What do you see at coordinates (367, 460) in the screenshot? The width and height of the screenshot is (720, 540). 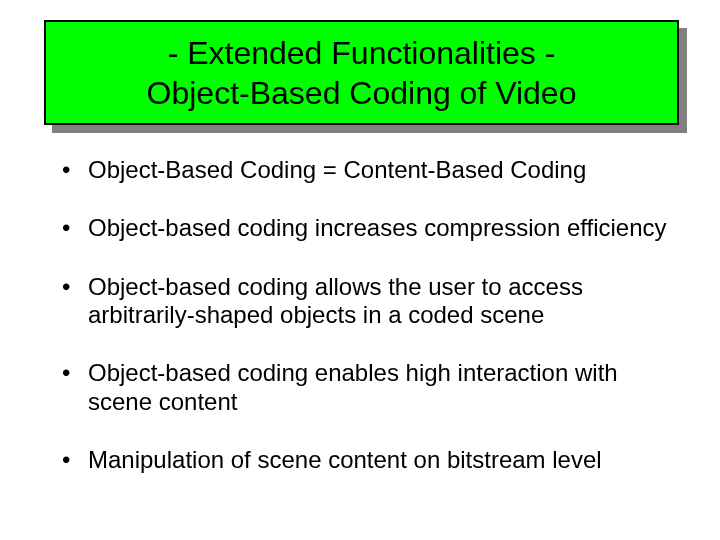 I see `list-item: Manipulation of scene content on bitstre…` at bounding box center [367, 460].